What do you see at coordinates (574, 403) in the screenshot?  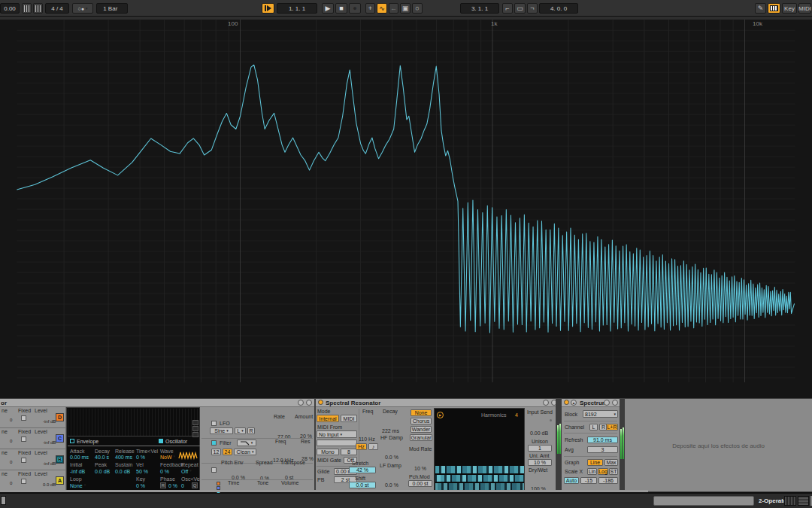 I see `fold-device-icon` at bounding box center [574, 403].